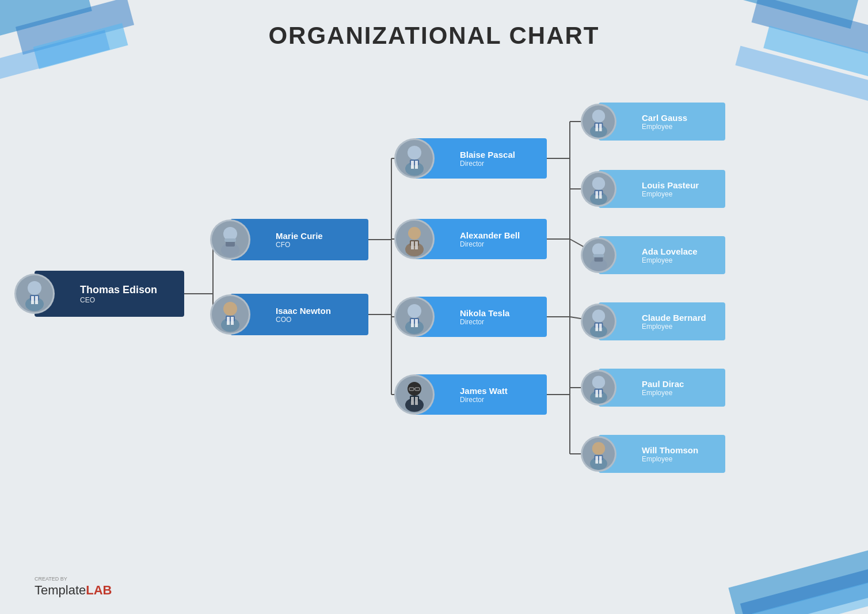 The height and width of the screenshot is (614, 868). What do you see at coordinates (479, 159) in the screenshot?
I see `dir1-text: Blaise Pascal Director` at bounding box center [479, 159].